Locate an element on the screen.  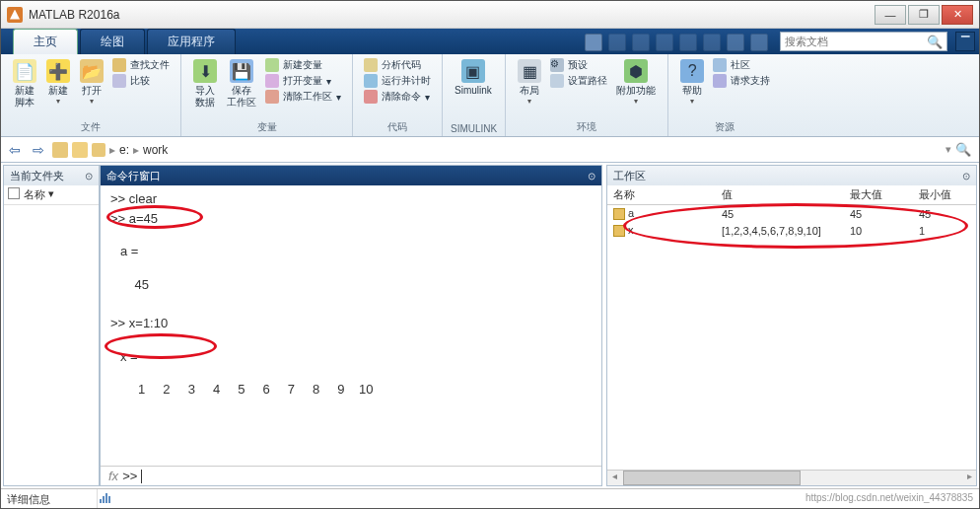
qa-print-icon is located at coordinates (735, 42).